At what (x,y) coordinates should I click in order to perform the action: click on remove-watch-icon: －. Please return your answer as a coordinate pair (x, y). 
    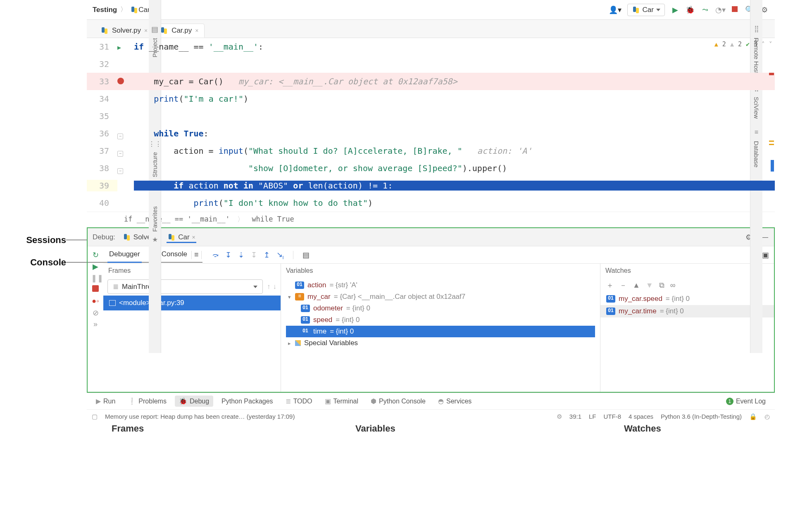
    Looking at the image, I should click on (623, 285).